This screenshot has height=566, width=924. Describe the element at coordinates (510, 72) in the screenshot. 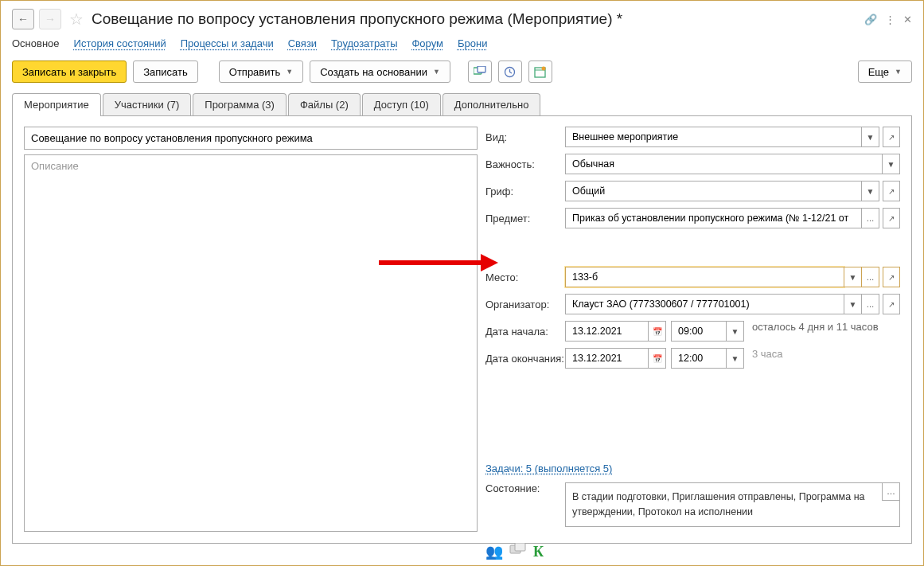

I see `clock-button` at that location.